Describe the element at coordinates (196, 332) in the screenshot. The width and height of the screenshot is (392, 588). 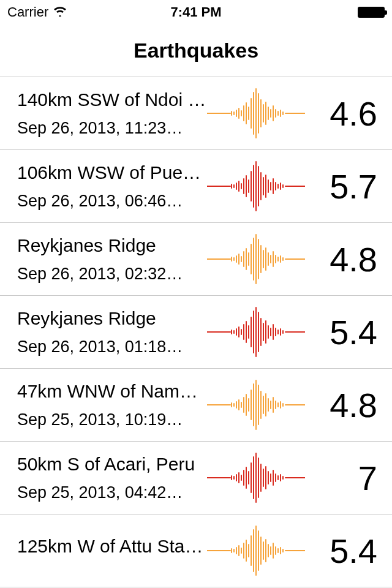
I see `table-row: Reykjanes RidgeSep 26, 2013, 01:18… 5.4` at that location.